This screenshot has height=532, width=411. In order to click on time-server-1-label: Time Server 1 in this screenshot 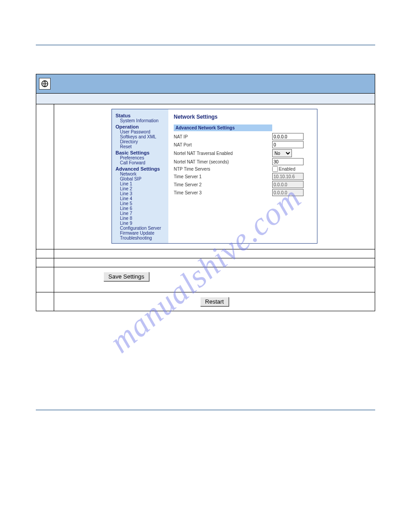, I will do `click(223, 176)`.